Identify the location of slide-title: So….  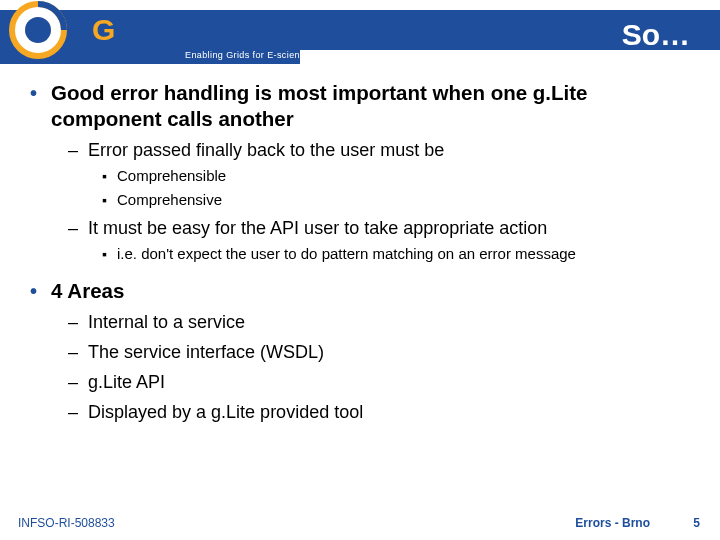
(656, 35).